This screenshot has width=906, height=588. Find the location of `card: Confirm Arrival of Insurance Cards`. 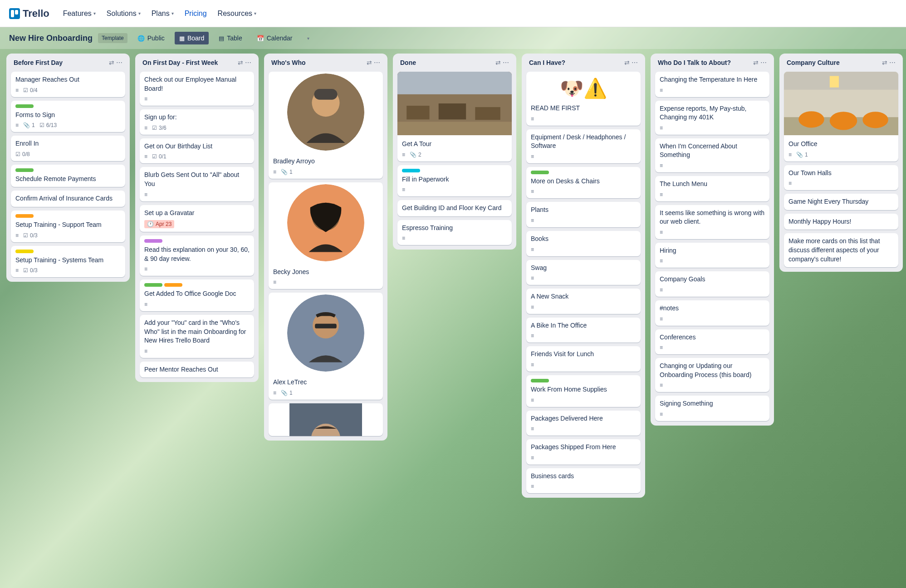

card: Confirm Arrival of Insurance Cards is located at coordinates (68, 199).